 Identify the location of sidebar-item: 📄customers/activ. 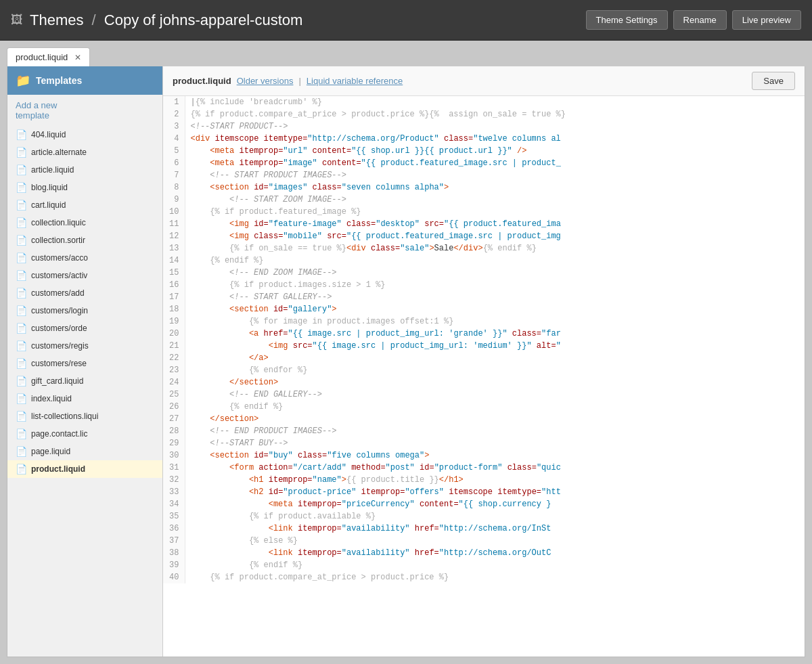
(85, 275).